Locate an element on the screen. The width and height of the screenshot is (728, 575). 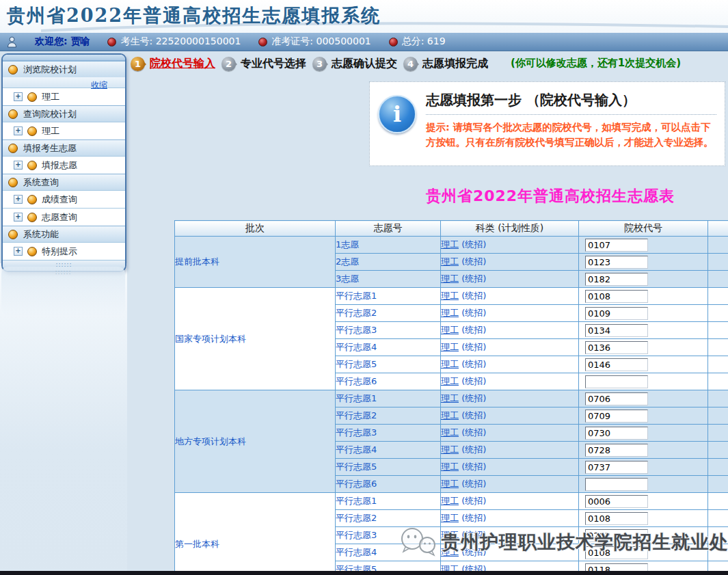
sidebar-section-label: 浏览院校计划 is located at coordinates (50, 70).